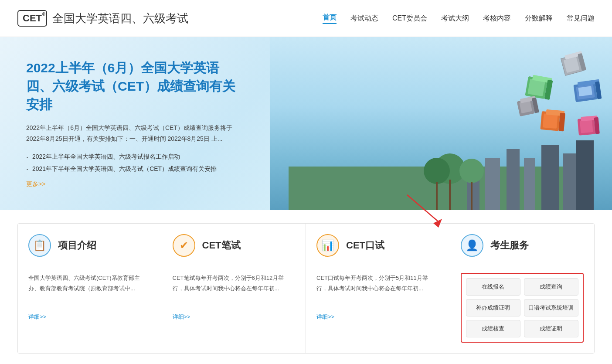  Describe the element at coordinates (135, 157) in the screenshot. I see `list-item: 2022年上半年全国大学英语四、六级考试报名工作启动` at that location.